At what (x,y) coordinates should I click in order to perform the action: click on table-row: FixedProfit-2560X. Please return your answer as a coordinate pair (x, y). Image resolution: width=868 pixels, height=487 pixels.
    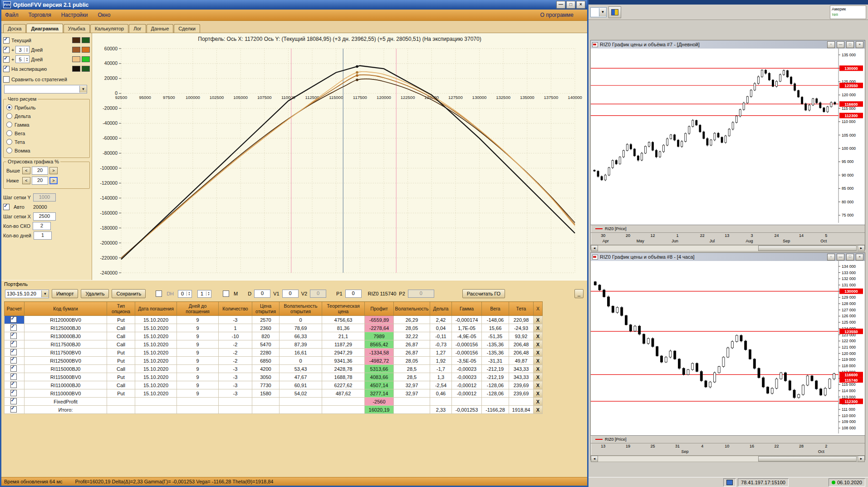
    Looking at the image, I should click on (274, 402).